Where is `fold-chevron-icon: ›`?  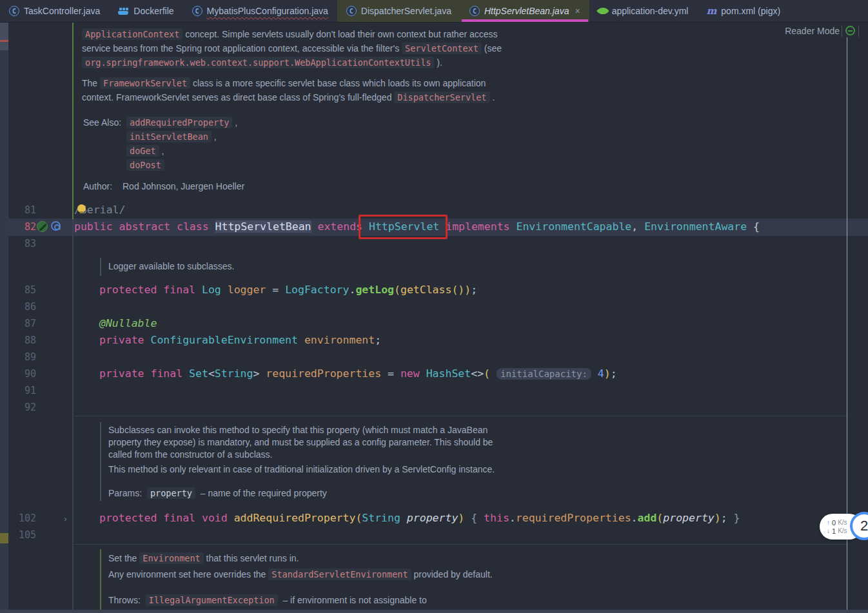
fold-chevron-icon: › is located at coordinates (67, 519).